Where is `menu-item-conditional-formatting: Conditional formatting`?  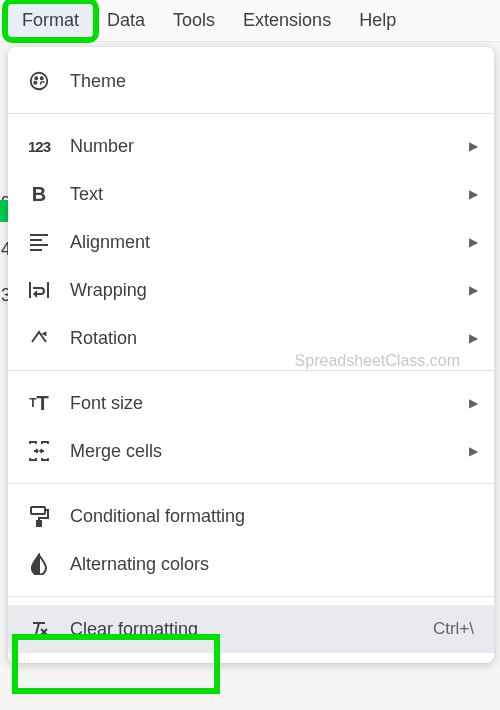 menu-item-conditional-formatting: Conditional formatting is located at coordinates (251, 516).